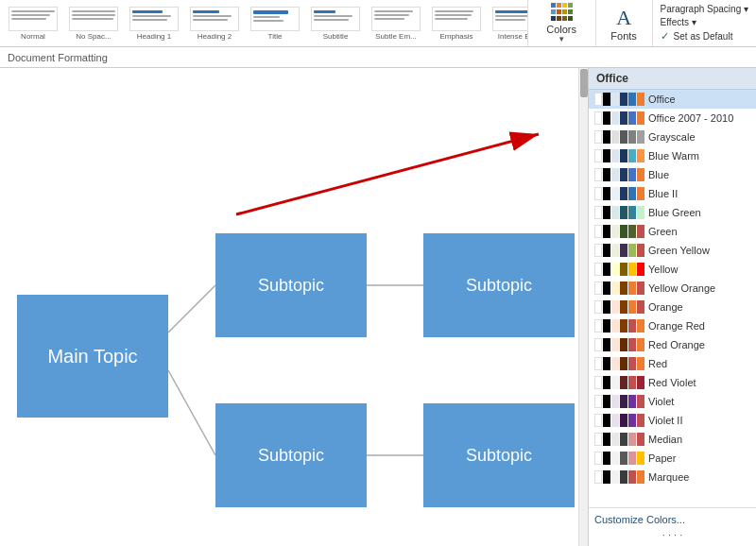  I want to click on subtopic-3-label: Subtopic, so click(291, 455).